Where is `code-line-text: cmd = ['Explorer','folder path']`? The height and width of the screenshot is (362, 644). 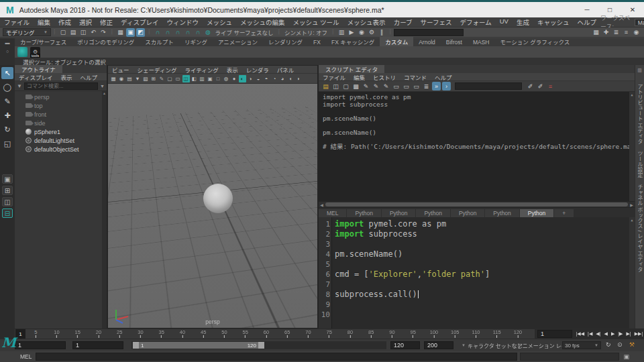 code-line-text: cmd = ['Explorer','folder path'] is located at coordinates (411, 275).